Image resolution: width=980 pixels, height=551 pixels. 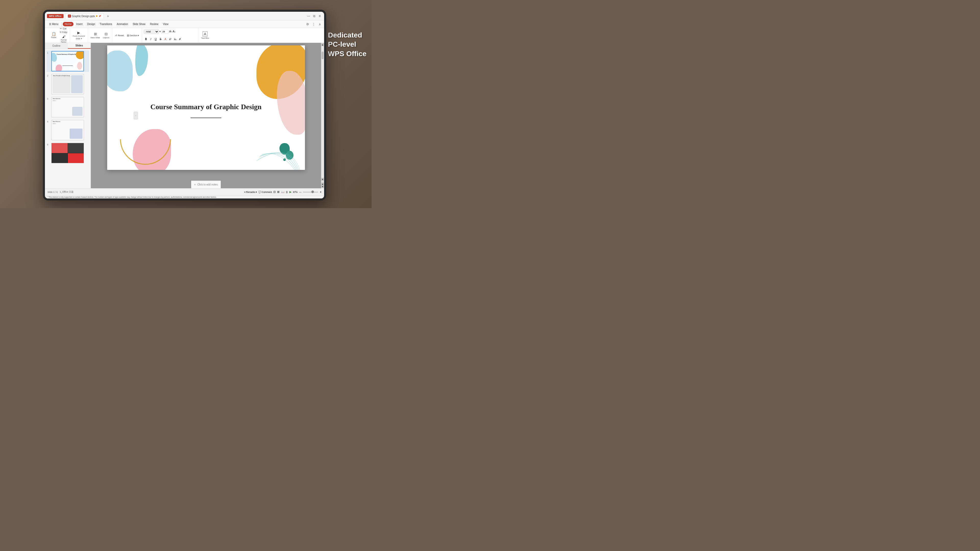 What do you see at coordinates (274, 192) in the screenshot?
I see `normal-view-button: ⊡` at bounding box center [274, 192].